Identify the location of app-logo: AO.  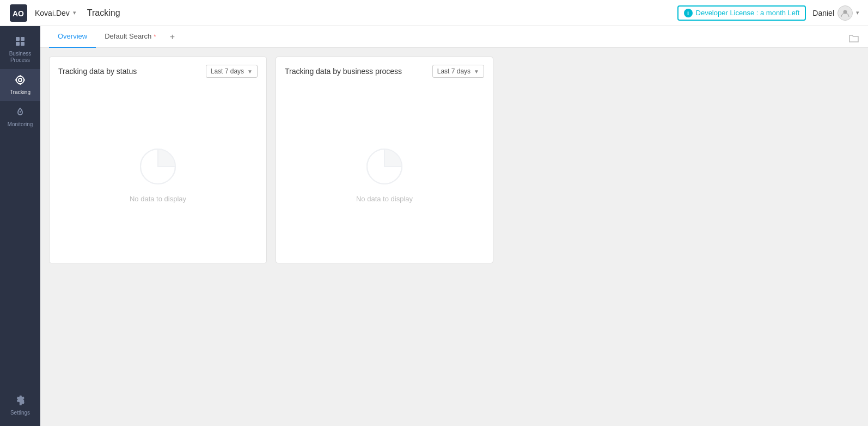
(19, 13).